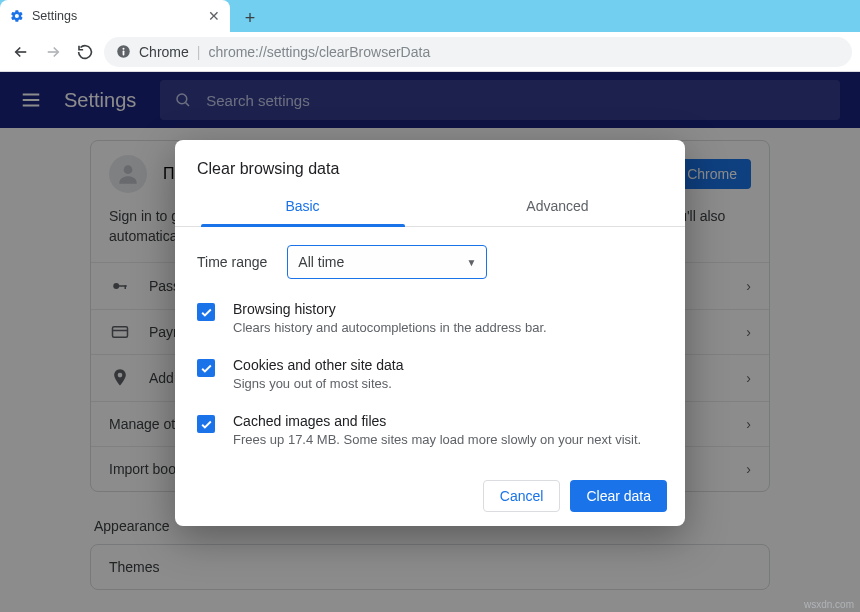  I want to click on check-desc: Frees up 17.4 MB. Some sites may load mo…, so click(437, 440).